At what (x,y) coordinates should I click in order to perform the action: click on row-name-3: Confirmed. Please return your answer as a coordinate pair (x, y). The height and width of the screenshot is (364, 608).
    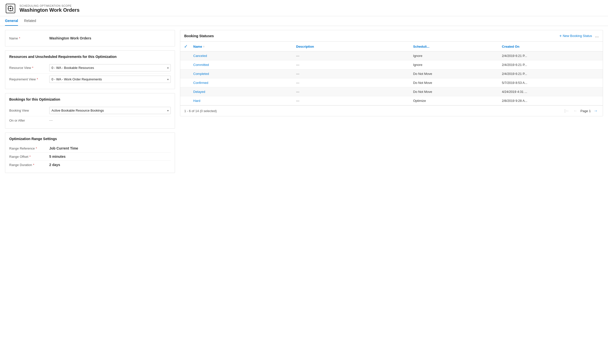
    Looking at the image, I should click on (243, 83).